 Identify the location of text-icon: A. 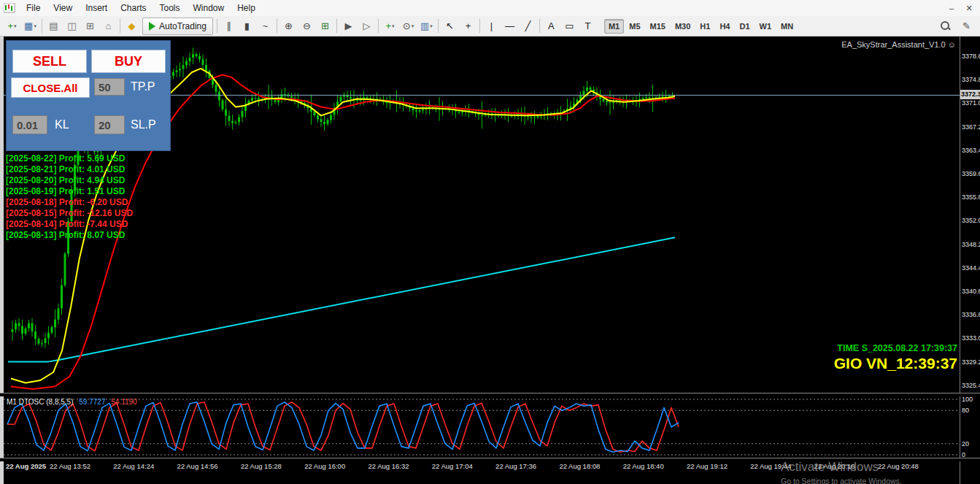
(552, 26).